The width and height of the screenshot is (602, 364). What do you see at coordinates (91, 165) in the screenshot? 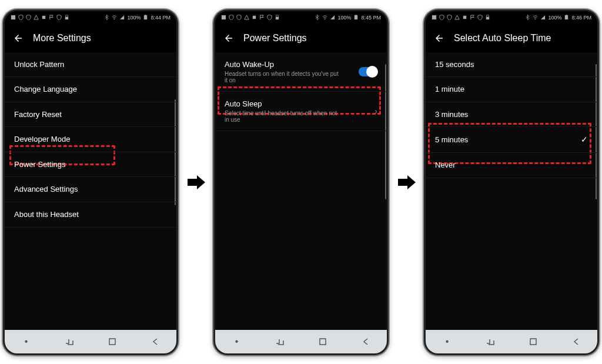
I see `settings-row: Power Settings` at bounding box center [91, 165].